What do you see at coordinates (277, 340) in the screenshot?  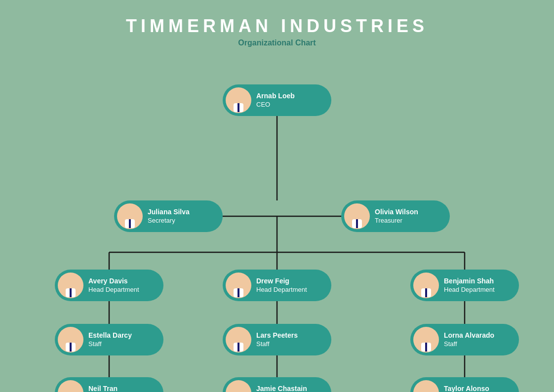 I see `node-staff2a: Lars Peeters Staff` at bounding box center [277, 340].